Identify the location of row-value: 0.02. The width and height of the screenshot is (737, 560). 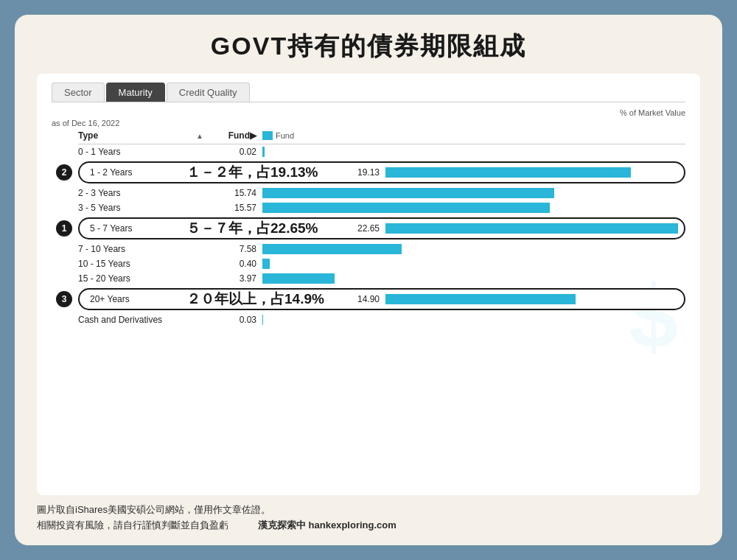
(237, 152).